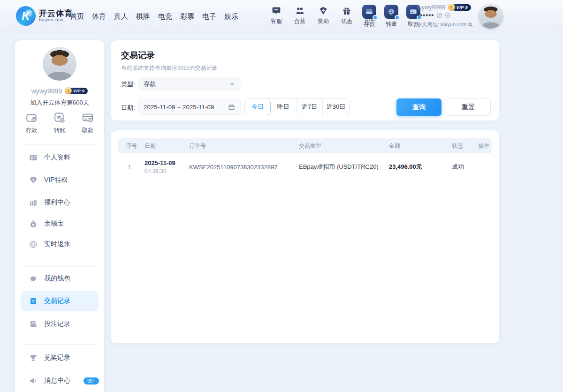 Image resolution: width=563 pixels, height=392 pixels. I want to click on calendar-icon, so click(232, 107).